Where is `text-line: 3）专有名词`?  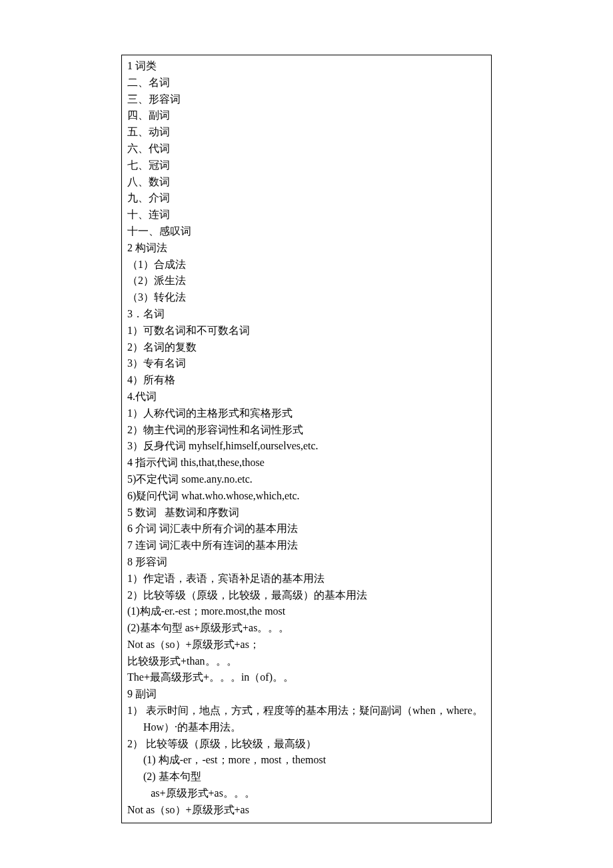 text-line: 3）专有名词 is located at coordinates (306, 364).